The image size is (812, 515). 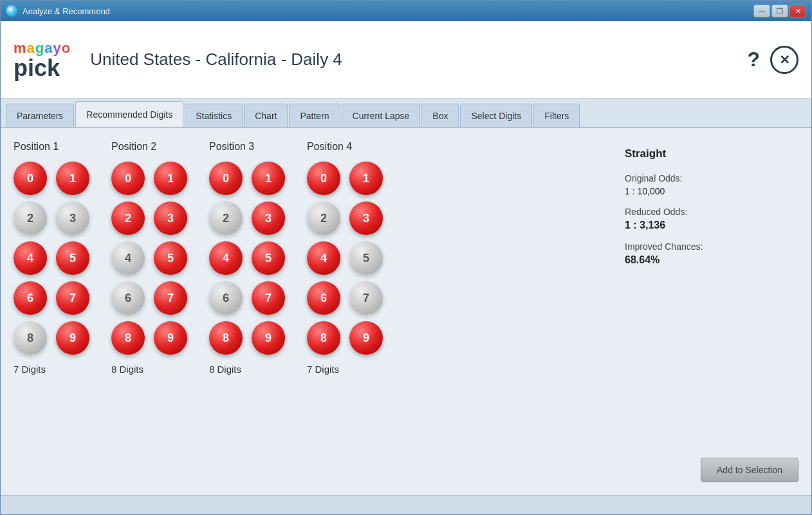 I want to click on logo-pick: pick, so click(x=42, y=68).